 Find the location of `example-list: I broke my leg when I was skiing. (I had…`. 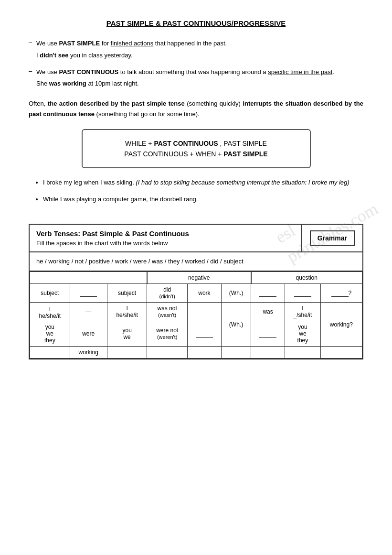

example-list: I broke my leg when I was skiing. (I had… is located at coordinates (203, 191).